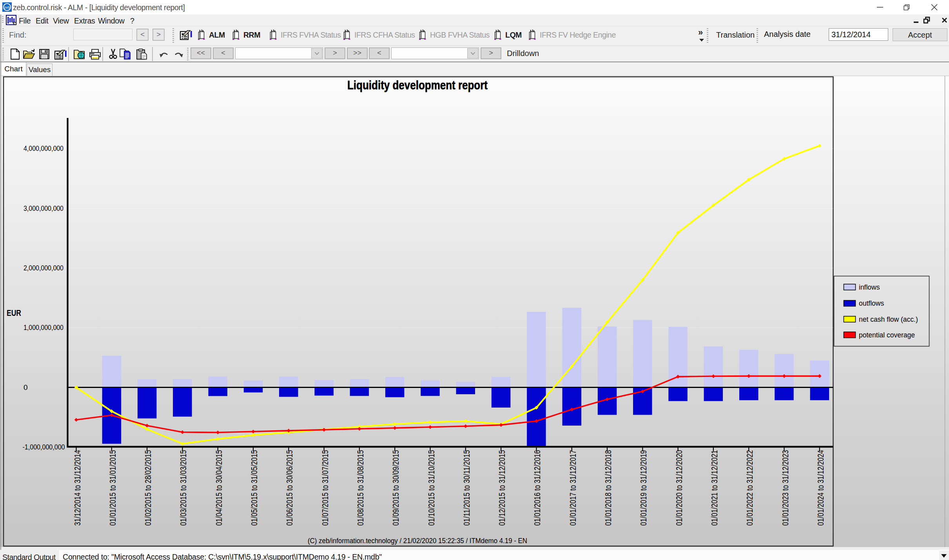 The width and height of the screenshot is (949, 560). Describe the element at coordinates (644, 488) in the screenshot. I see `svg-text: 01/01/2019 to 31/12/2019` at that location.